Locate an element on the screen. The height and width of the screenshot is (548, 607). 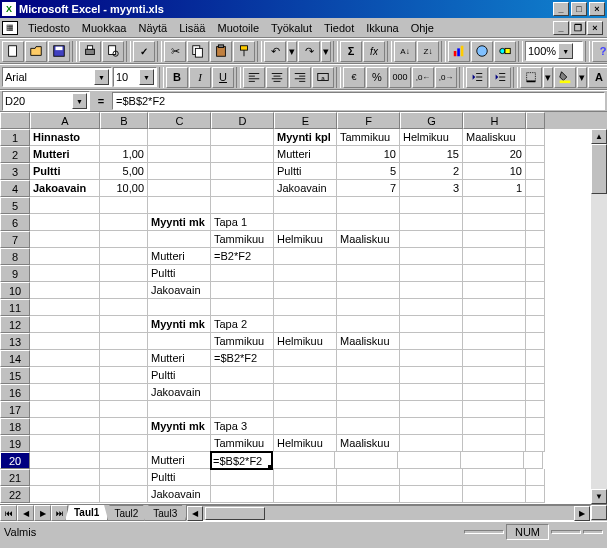
cell-D22 is located at coordinates (242, 494).